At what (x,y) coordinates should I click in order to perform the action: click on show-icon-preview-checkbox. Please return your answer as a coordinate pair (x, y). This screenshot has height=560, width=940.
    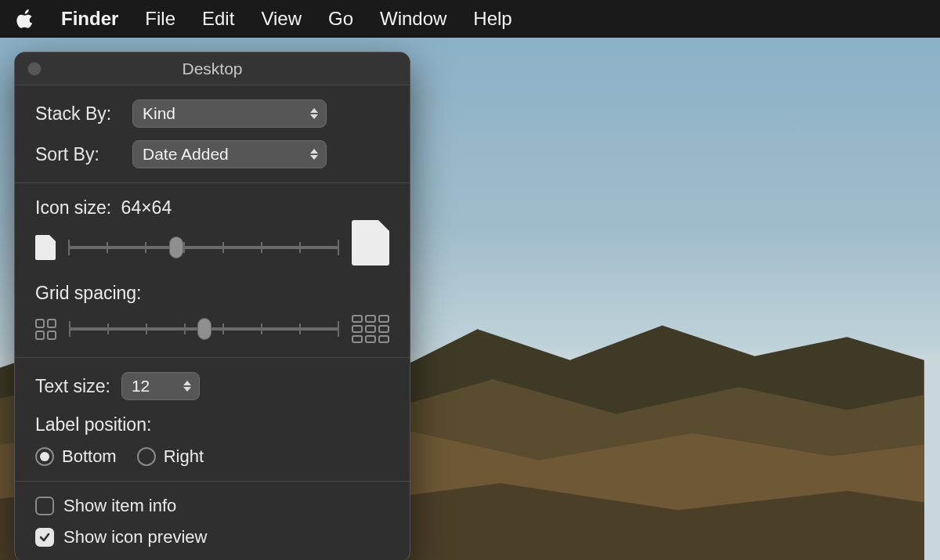
    Looking at the image, I should click on (45, 537).